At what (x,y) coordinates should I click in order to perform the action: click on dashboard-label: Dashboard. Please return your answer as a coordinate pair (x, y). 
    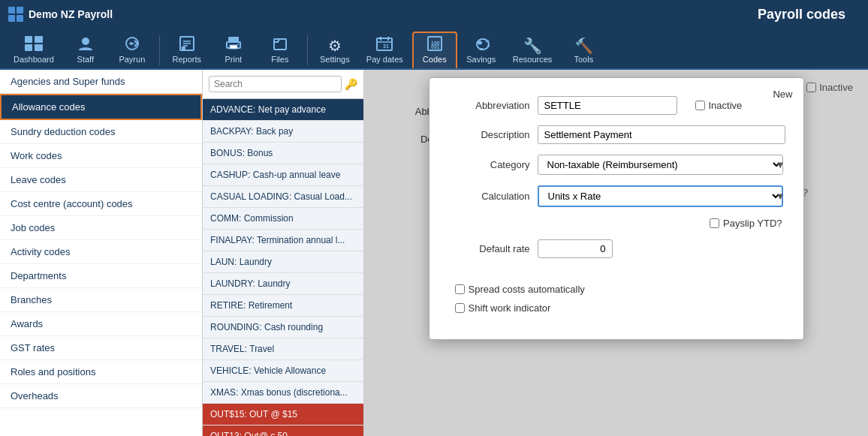
    Looking at the image, I should click on (34, 59).